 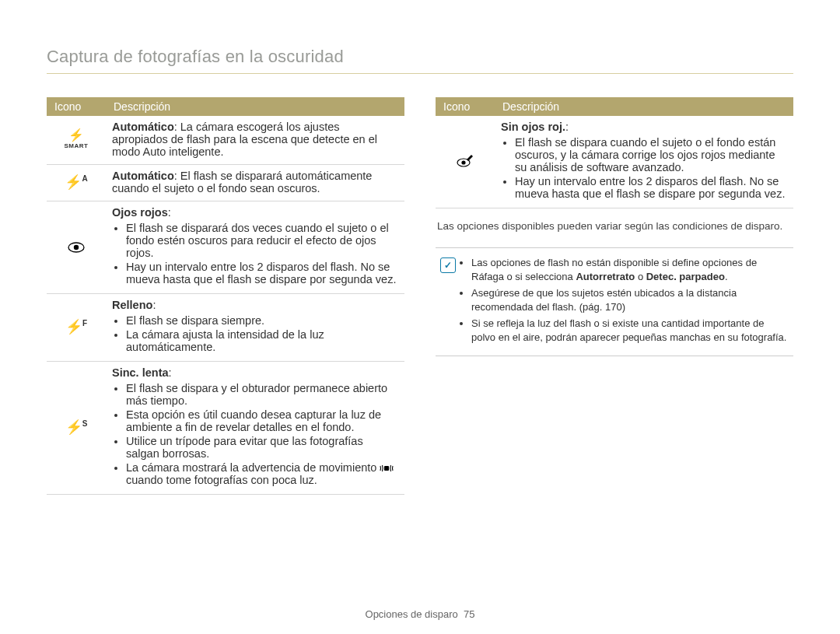 I want to click on icon-cell: ⚡SMART, so click(x=76, y=140).